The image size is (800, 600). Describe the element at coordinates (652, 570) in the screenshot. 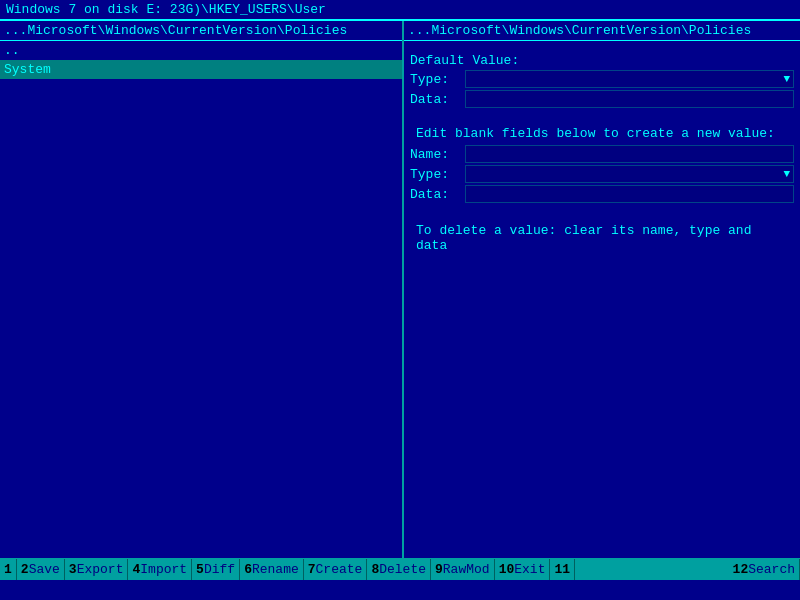

I see `status-spacer` at that location.